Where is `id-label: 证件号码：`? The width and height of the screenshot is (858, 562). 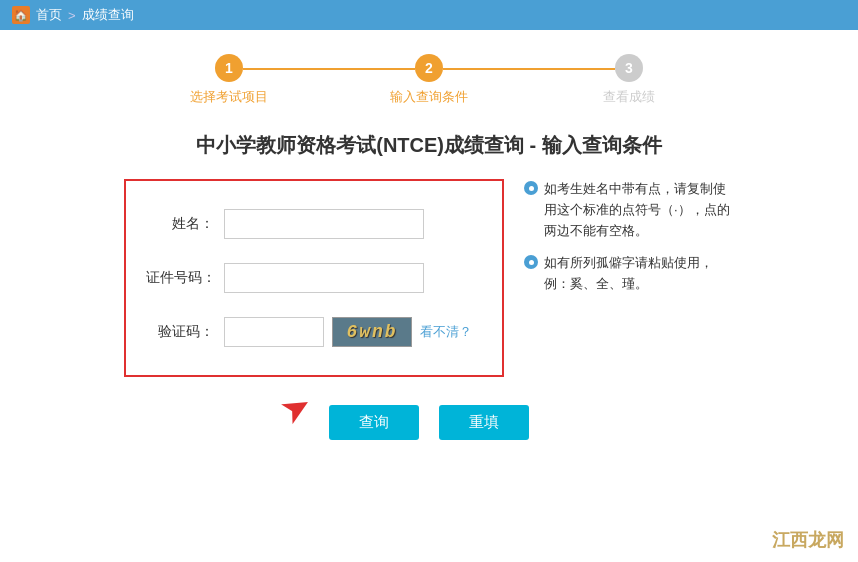
id-label: 证件号码： is located at coordinates (180, 278).